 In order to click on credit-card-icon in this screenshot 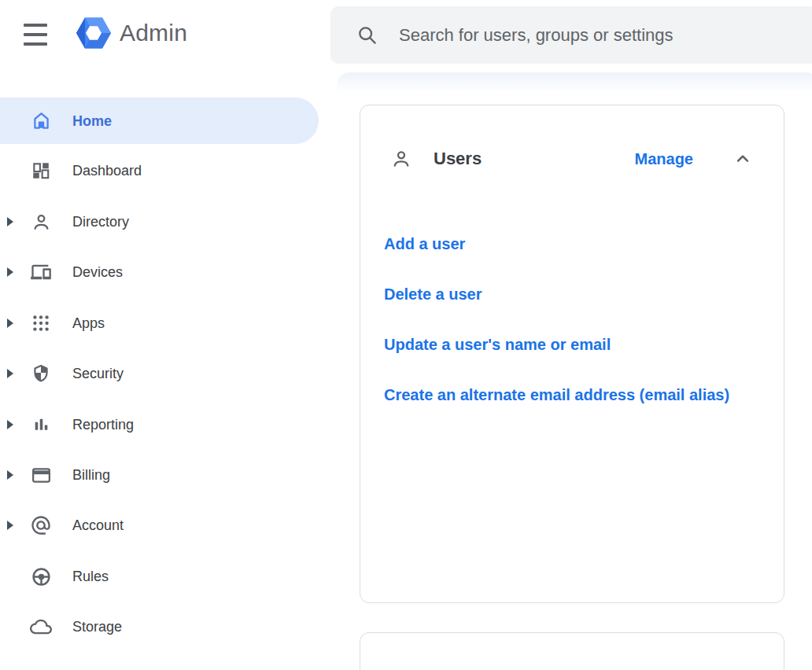, I will do `click(41, 475)`.